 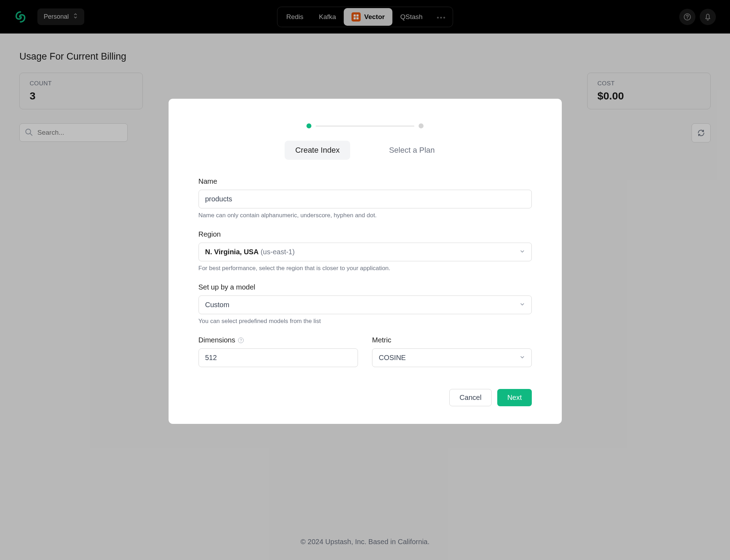 What do you see at coordinates (365, 215) in the screenshot?
I see `name-hint: Name can only contain alphanumeric, unde…` at bounding box center [365, 215].